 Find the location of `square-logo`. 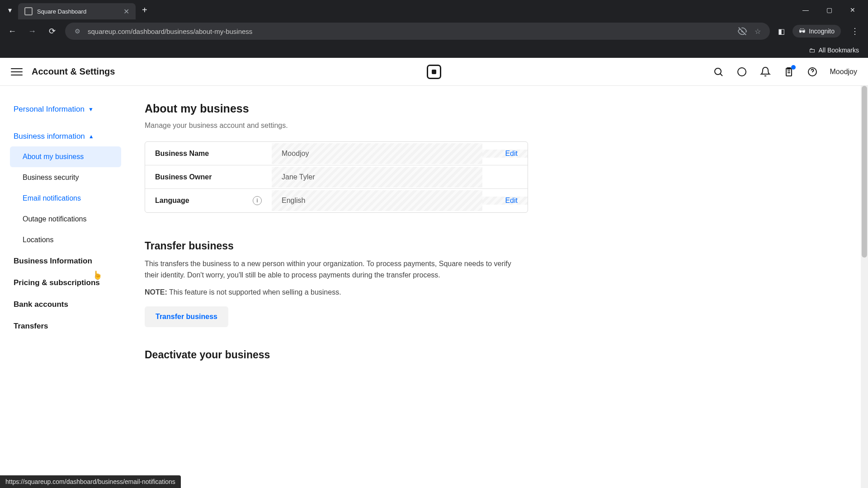

square-logo is located at coordinates (434, 72).